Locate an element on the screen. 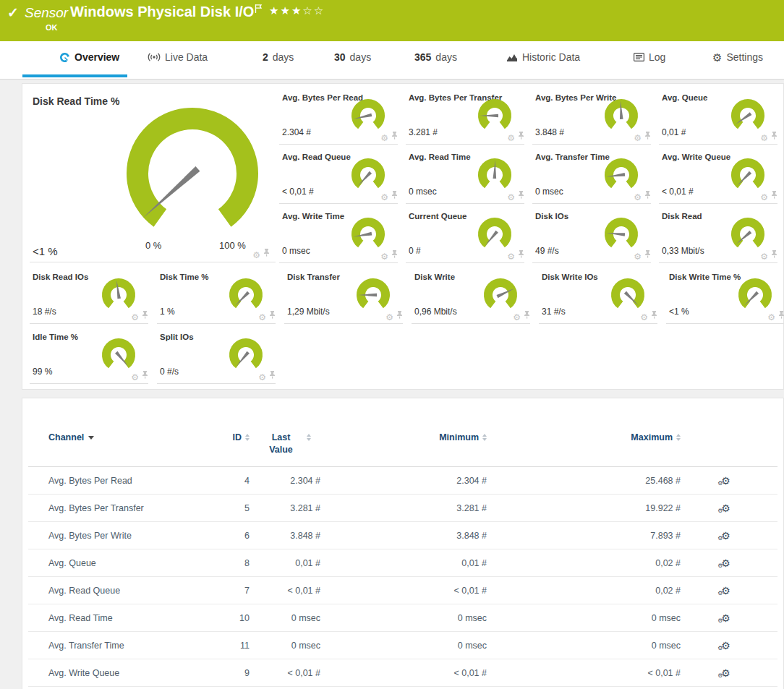 This screenshot has width=784, height=689. flag-icon is located at coordinates (259, 10).